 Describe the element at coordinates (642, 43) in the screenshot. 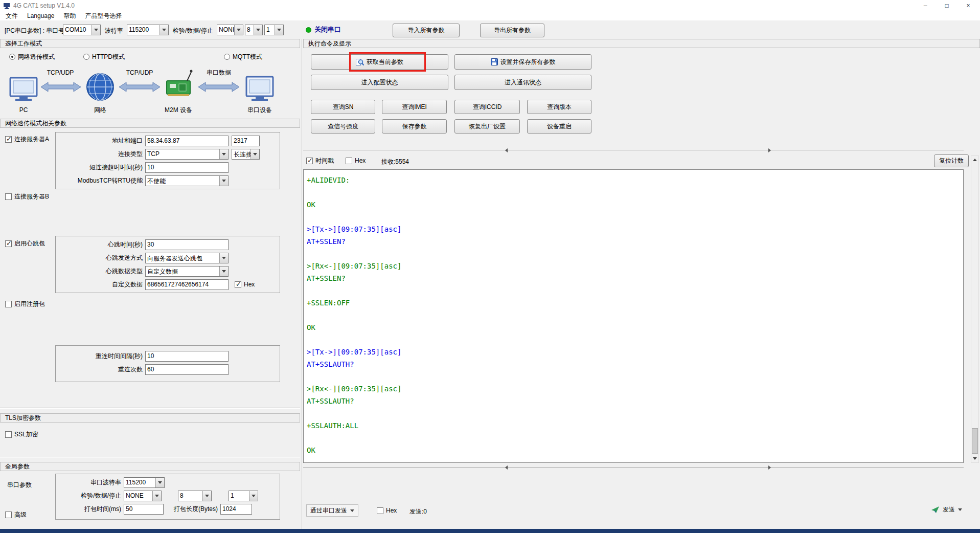

I see `command-header: 执行命令及提示` at that location.